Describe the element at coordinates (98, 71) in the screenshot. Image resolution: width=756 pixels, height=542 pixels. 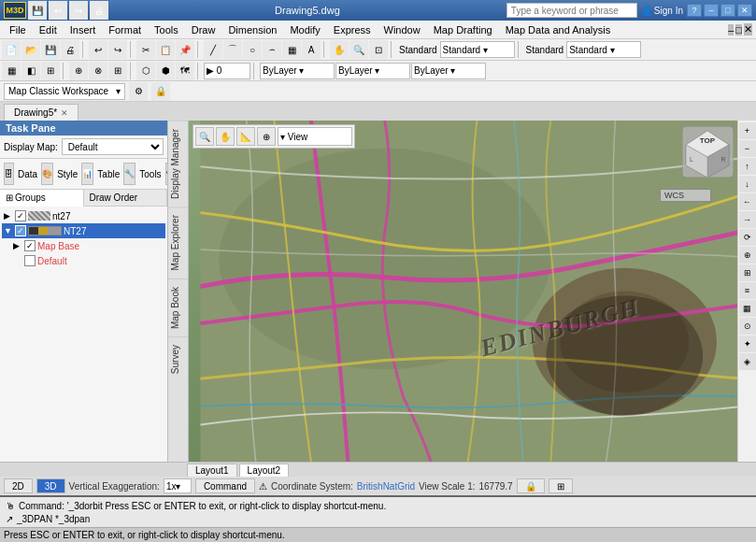
I see `tb-snap2: ⊗` at that location.